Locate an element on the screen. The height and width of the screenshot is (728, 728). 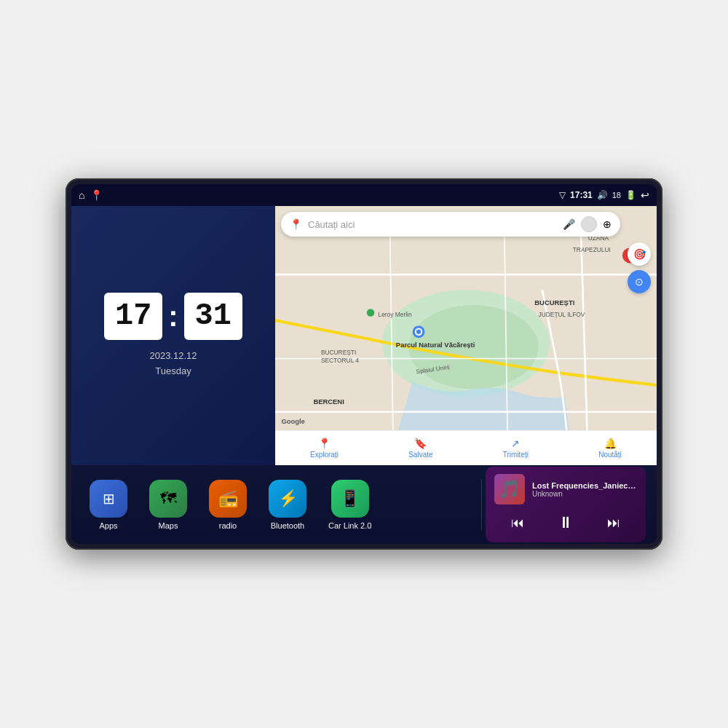
apps-row: ⊞ Apps 🗺 Maps 📻 radio is located at coordinates (278, 505).